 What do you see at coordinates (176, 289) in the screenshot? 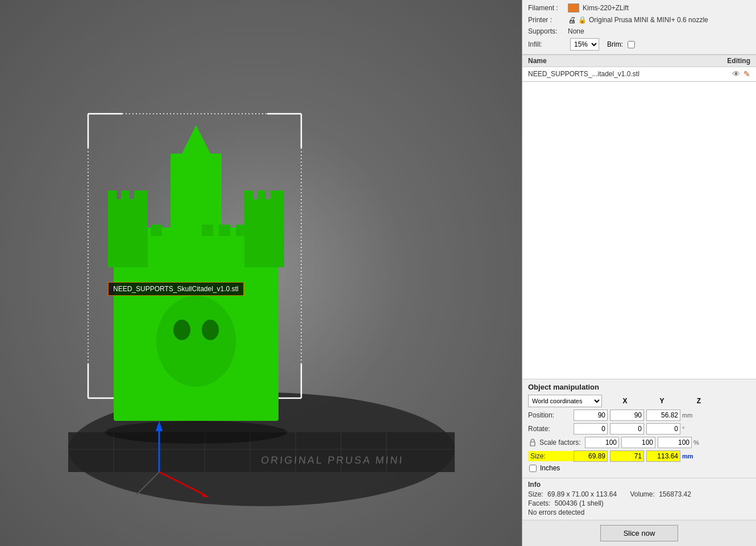
I see `model-label: NEED_SUPPORTS_SkullCitadel_v1.0.stl` at bounding box center [176, 289].